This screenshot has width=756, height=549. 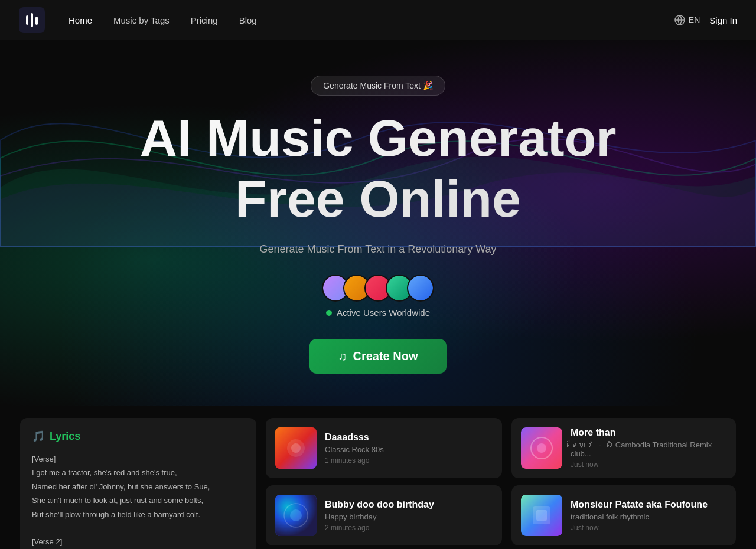 What do you see at coordinates (378, 357) in the screenshot?
I see `create-now-button: ♫ Create Now` at bounding box center [378, 357].